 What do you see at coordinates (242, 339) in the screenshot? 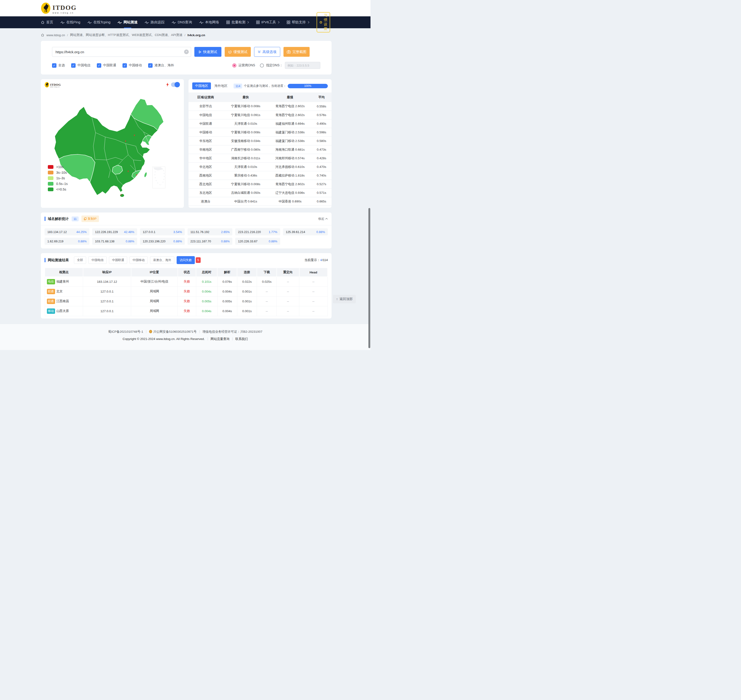
I see `contact-link: 联系我们` at bounding box center [242, 339].